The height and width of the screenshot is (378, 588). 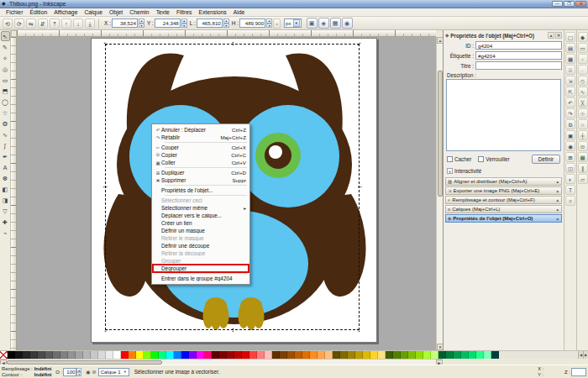 What do you see at coordinates (212, 13) in the screenshot?
I see `menu-bar-item: Extensions` at bounding box center [212, 13].